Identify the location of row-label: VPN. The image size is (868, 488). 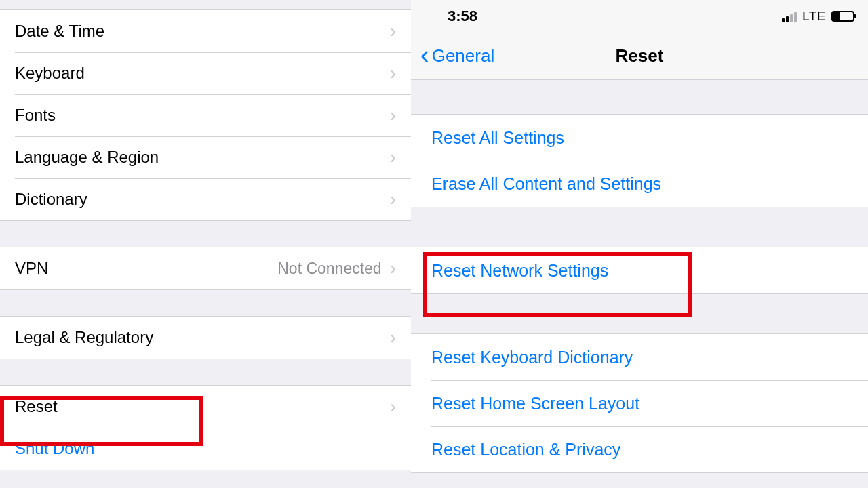
(146, 268).